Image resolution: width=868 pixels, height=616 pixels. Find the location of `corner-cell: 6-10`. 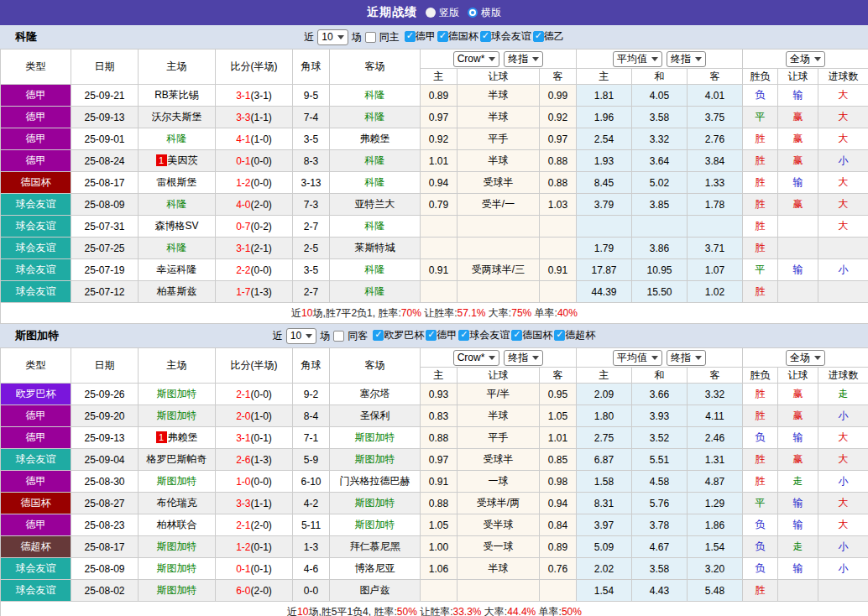

corner-cell: 6-10 is located at coordinates (311, 482).